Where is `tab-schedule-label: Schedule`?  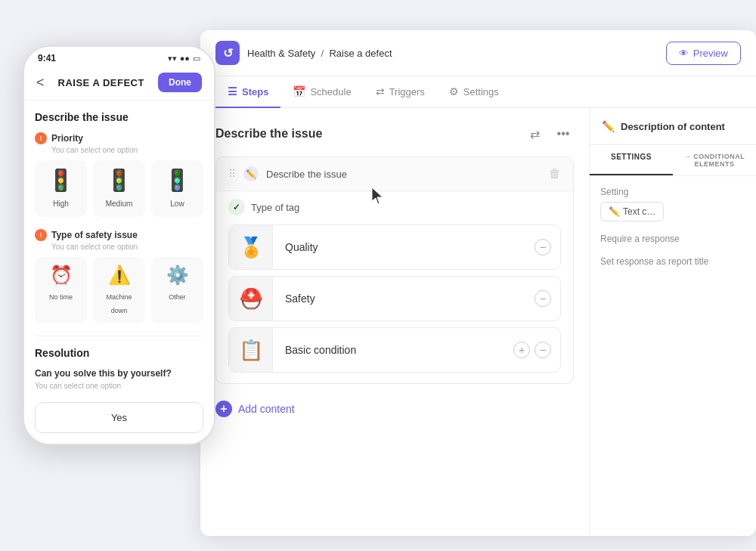
tab-schedule-label: Schedule is located at coordinates (330, 92).